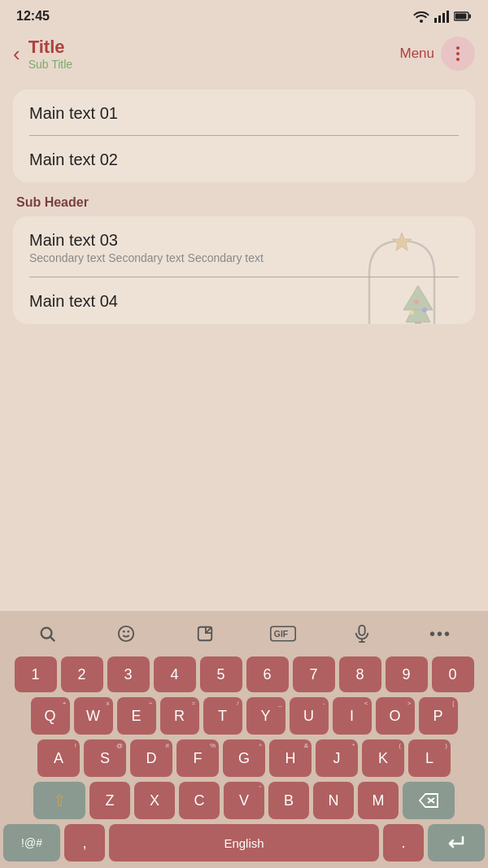 The height and width of the screenshot is (868, 488). What do you see at coordinates (50, 47) in the screenshot?
I see `app-title: Title` at bounding box center [50, 47].